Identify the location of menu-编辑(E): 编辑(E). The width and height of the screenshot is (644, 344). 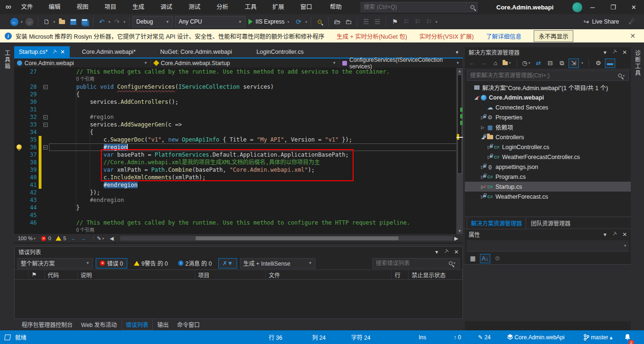
(58, 7).